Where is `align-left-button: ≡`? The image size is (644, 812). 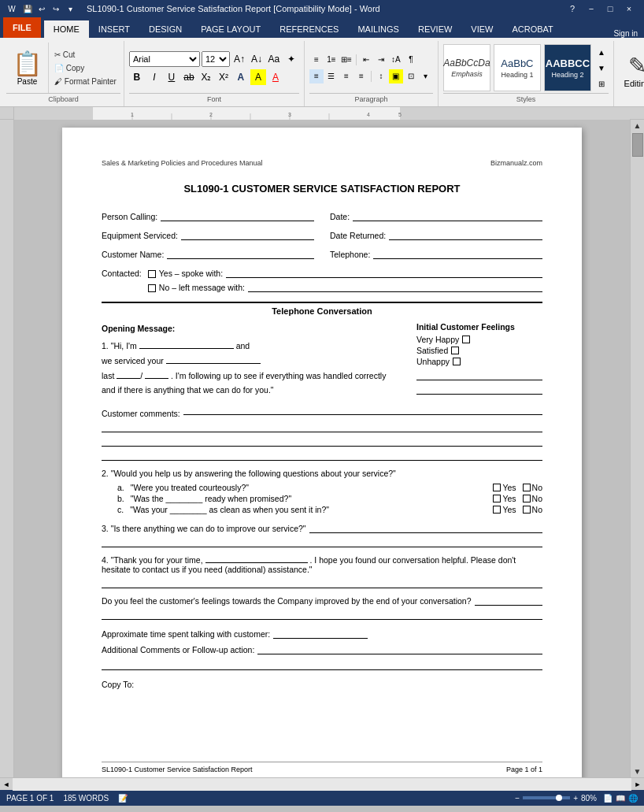 align-left-button: ≡ is located at coordinates (316, 76).